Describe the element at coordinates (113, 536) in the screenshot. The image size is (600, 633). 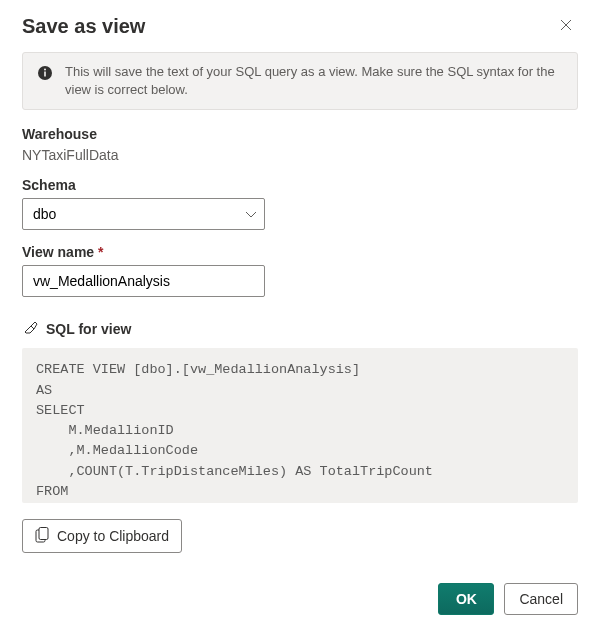
I see `copy-label: Copy to Clipboard` at that location.